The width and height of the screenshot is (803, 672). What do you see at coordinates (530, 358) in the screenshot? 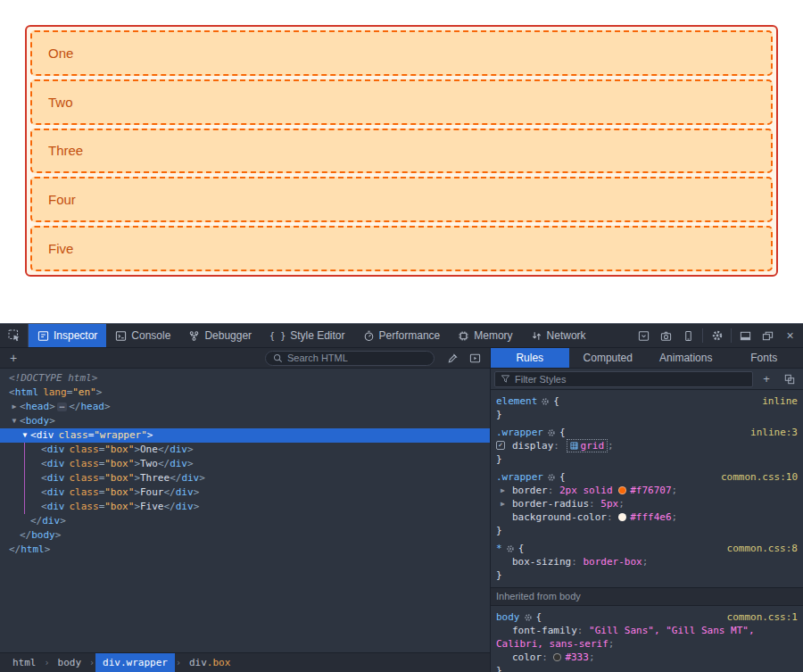
I see `sidebar-tab-rules: Rules` at bounding box center [530, 358].